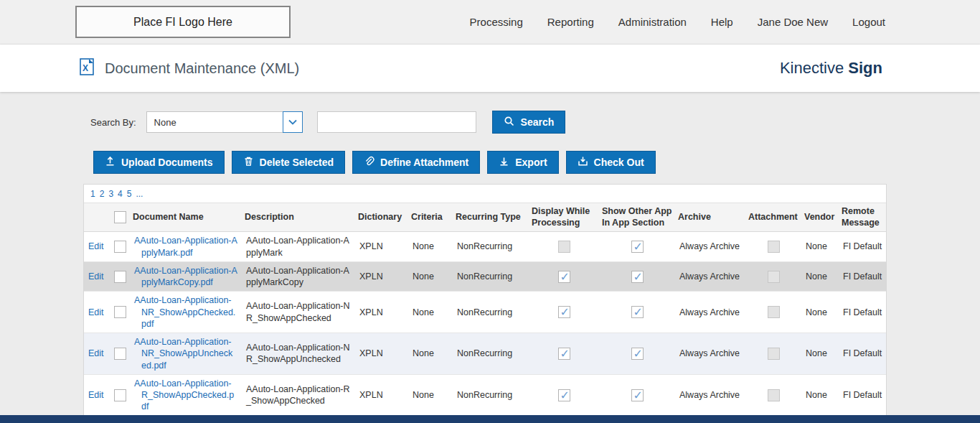 This screenshot has height=423, width=980. I want to click on header-select, so click(120, 218).